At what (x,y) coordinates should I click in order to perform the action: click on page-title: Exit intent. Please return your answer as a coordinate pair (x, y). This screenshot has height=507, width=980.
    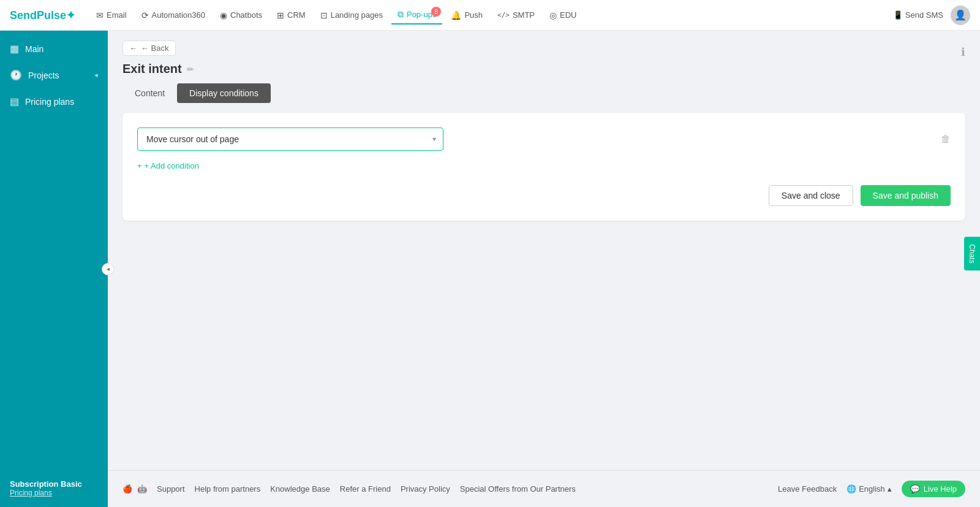
    Looking at the image, I should click on (152, 69).